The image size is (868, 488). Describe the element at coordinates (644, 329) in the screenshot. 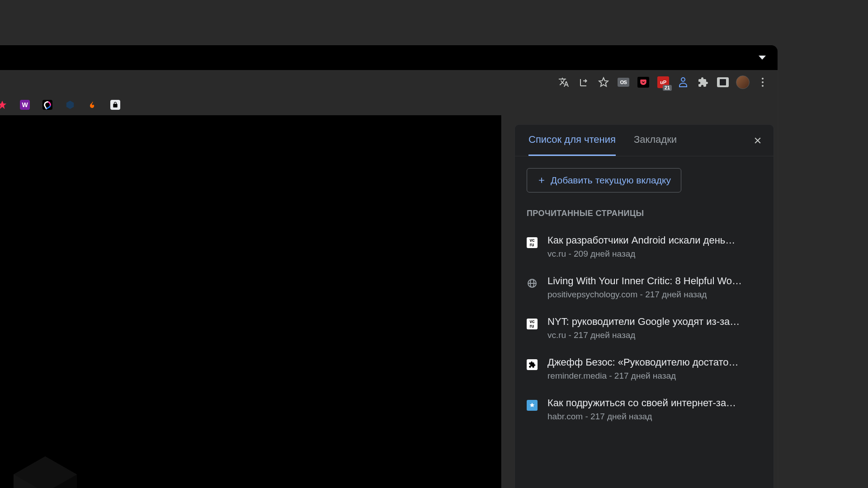

I see `reading-list: vcruКак разработчики Android искали день…` at that location.